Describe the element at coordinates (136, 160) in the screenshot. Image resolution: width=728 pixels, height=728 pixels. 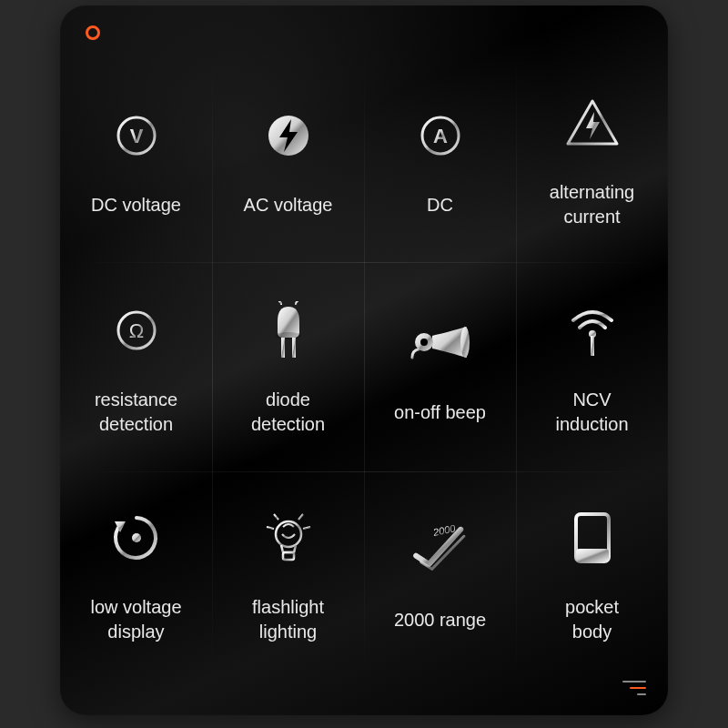
I see `feature-dc-voltage: V DC voltage` at that location.